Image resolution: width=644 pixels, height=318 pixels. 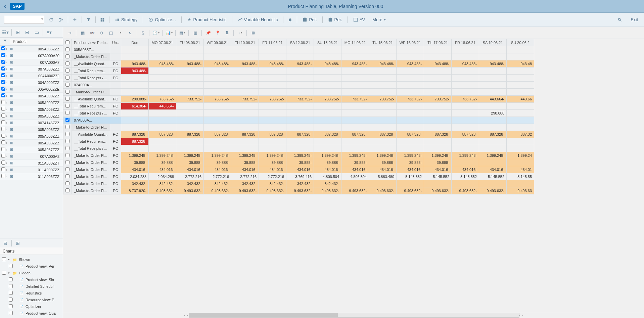 What do you see at coordinates (299, 128) in the screenshot?
I see `table-row: _Make-to-Order Pl...` at bounding box center [299, 128].